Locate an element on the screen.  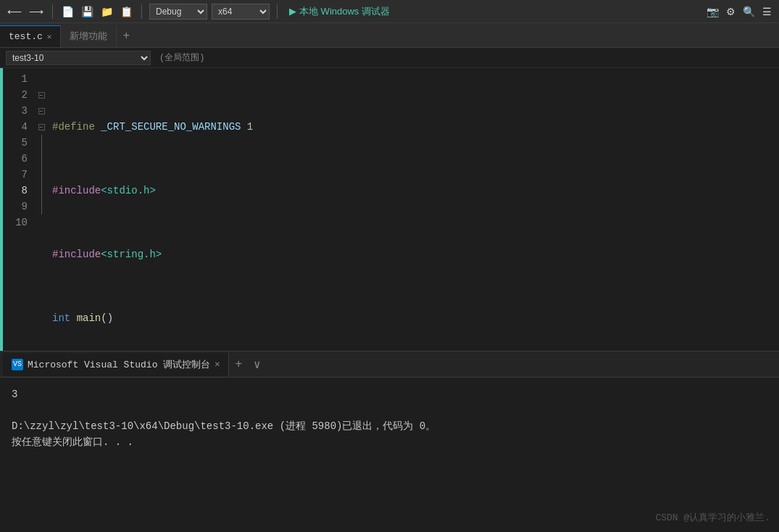
breadcrumb-bar: test3-10 (全局范围) is located at coordinates (390, 58).